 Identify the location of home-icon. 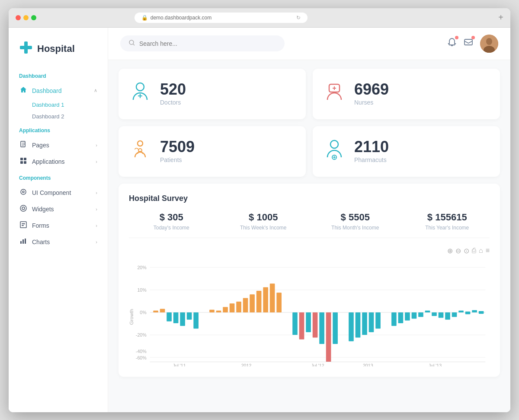
(23, 91).